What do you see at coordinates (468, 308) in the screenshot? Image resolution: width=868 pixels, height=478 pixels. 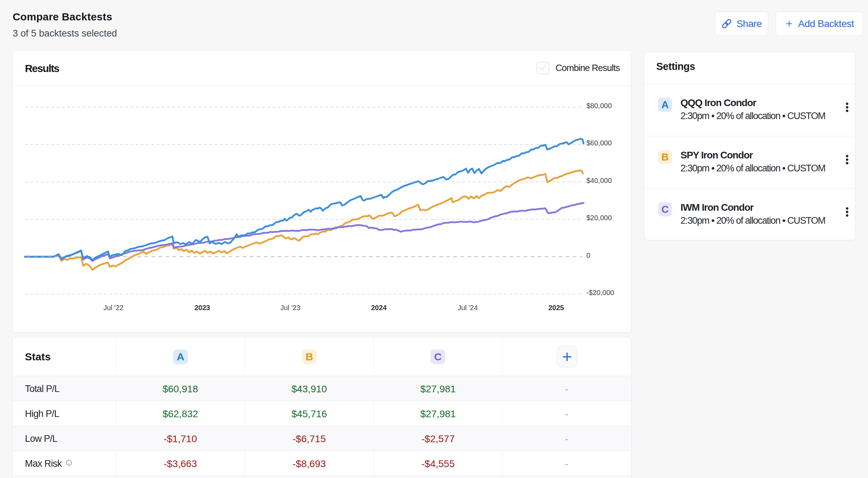 I see `svg-text: Jul '24` at bounding box center [468, 308].